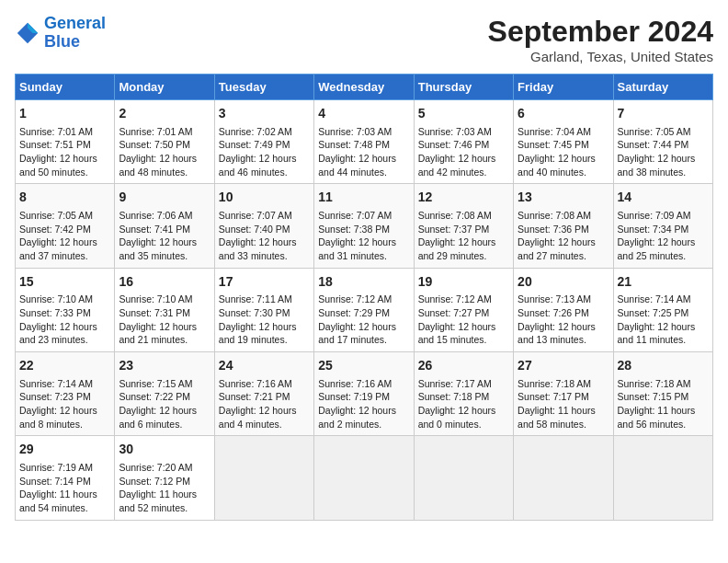 This screenshot has height=563, width=728. What do you see at coordinates (563, 114) in the screenshot?
I see `day-number: 6` at bounding box center [563, 114].